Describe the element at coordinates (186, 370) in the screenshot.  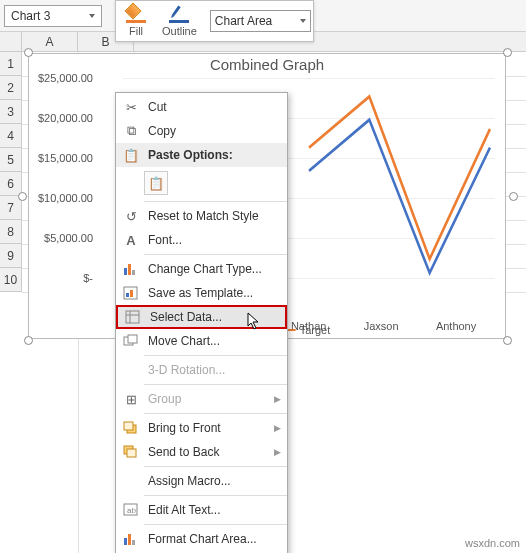
I see `ctx-label: 3-D Rotation...` at that location.